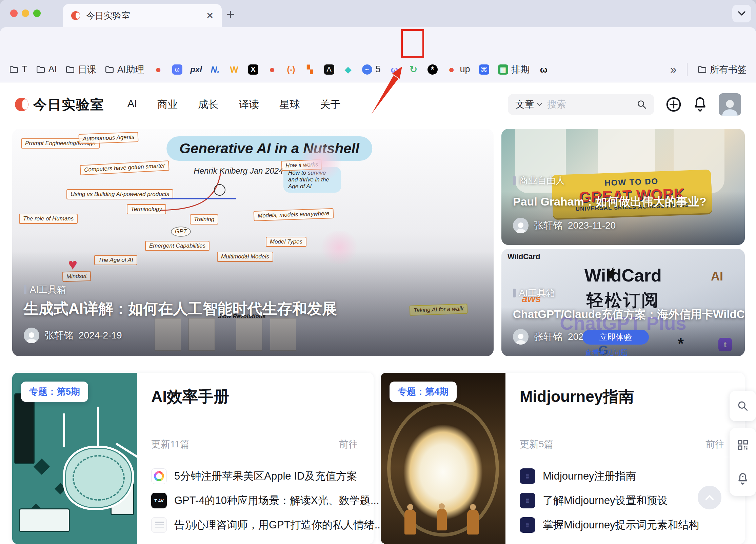 The height and width of the screenshot is (544, 756). What do you see at coordinates (81, 70) in the screenshot?
I see `bookmark-folder: 日课` at bounding box center [81, 70].